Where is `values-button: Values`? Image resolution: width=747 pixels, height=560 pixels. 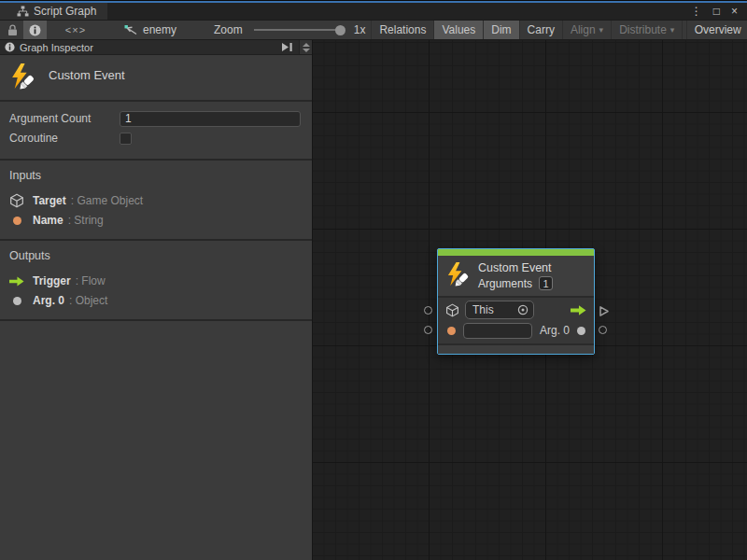
values-button: Values is located at coordinates (458, 30).